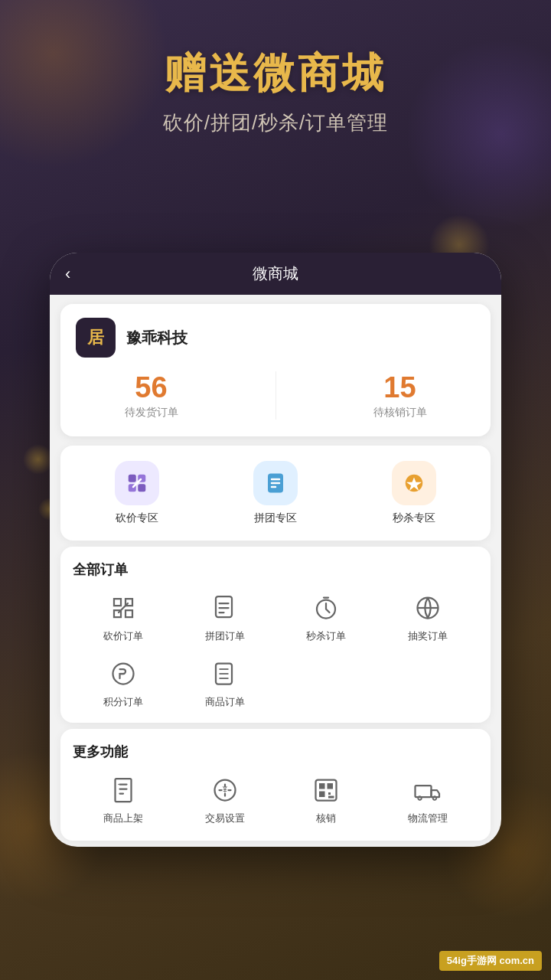  Describe the element at coordinates (225, 683) in the screenshot. I see `order-goods: 商品订单` at that location.